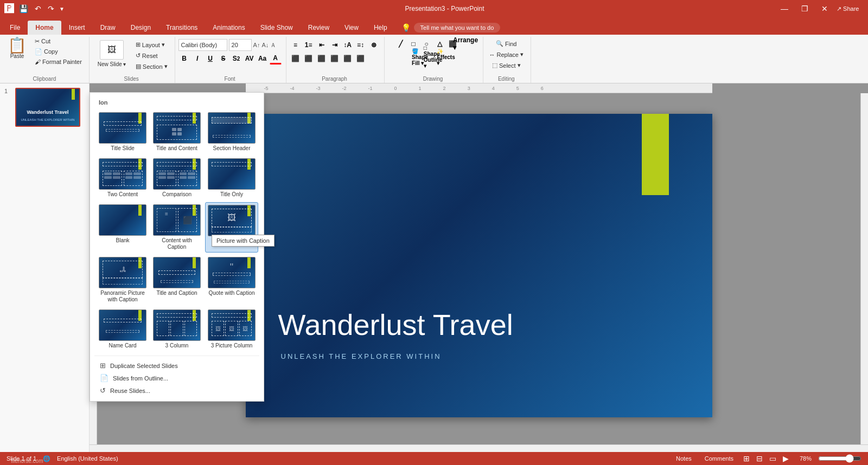 This screenshot has width=868, height=465. Describe the element at coordinates (506, 43) in the screenshot. I see `find-button: 🔍 Find` at that location.